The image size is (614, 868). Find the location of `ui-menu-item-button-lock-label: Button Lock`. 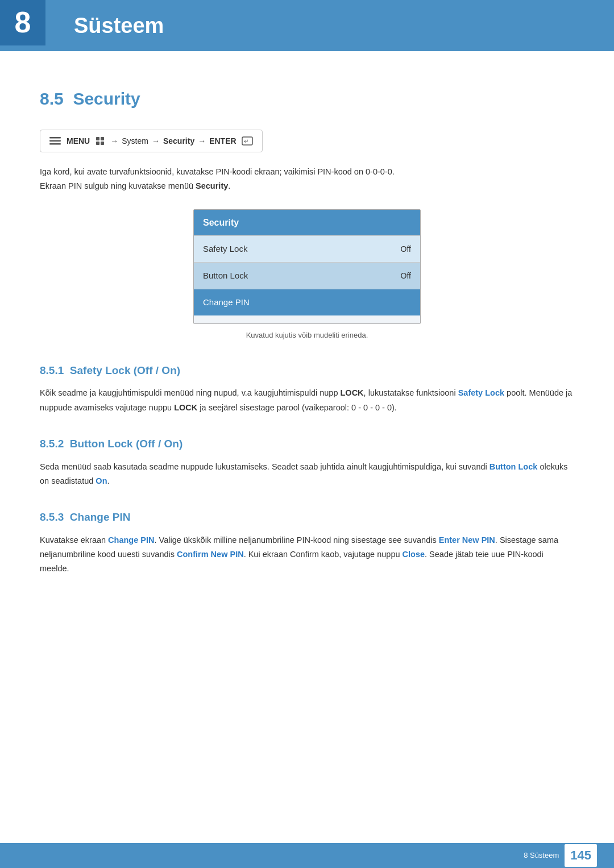

ui-menu-item-button-lock-label: Button Lock is located at coordinates (225, 276).